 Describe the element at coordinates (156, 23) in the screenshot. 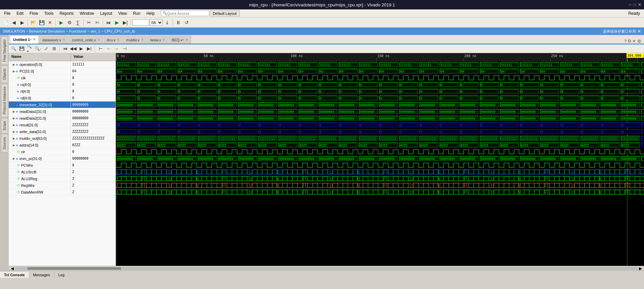

I see `time-unit-select: ns ps us ms` at that location.